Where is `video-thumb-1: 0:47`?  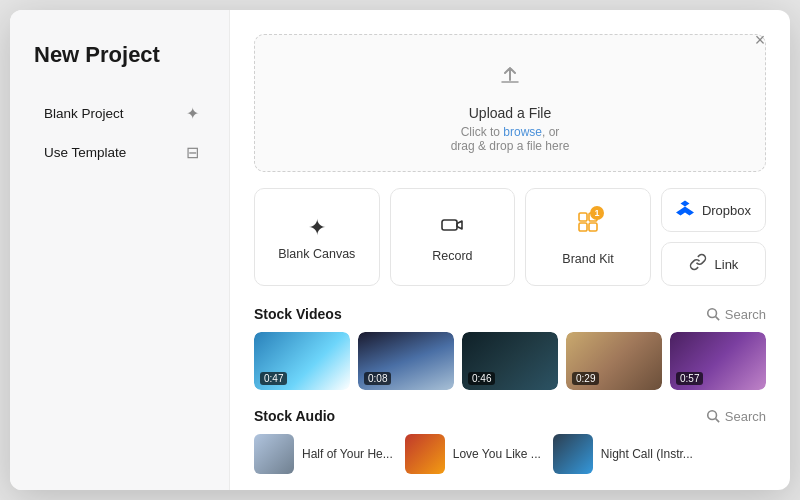
video-thumb-1: 0:47 is located at coordinates (302, 361).